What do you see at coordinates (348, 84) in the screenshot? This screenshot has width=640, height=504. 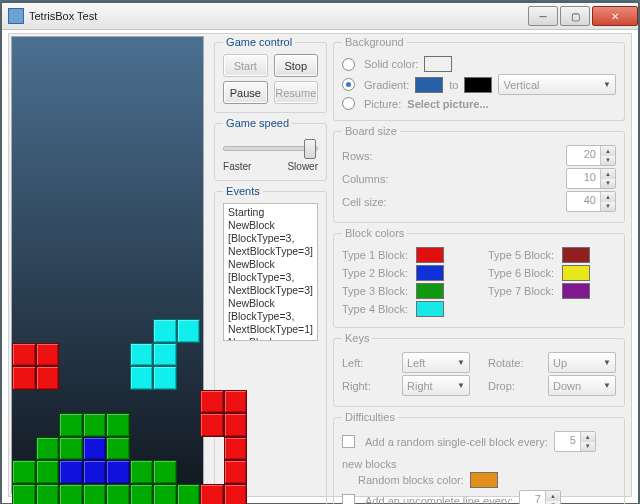 I see `gradient-radio` at bounding box center [348, 84].